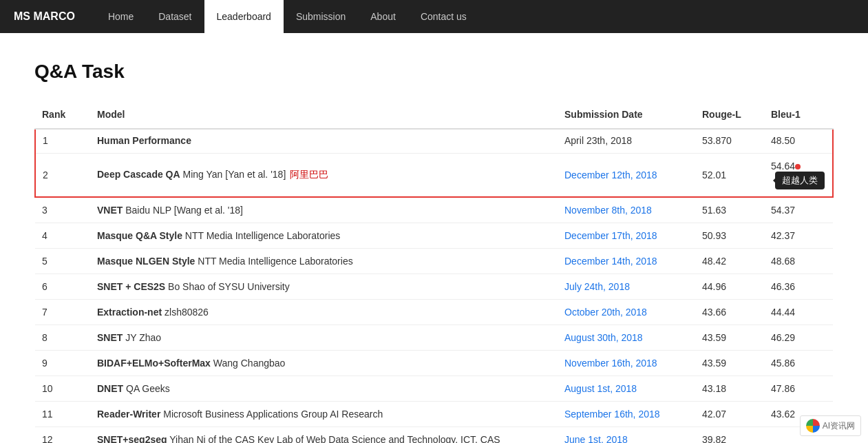 This screenshot has height=443, width=868. I want to click on table-row: 9BIDAF+ELMo+SofterMax Wang ChangbaoNovem…, so click(434, 364).